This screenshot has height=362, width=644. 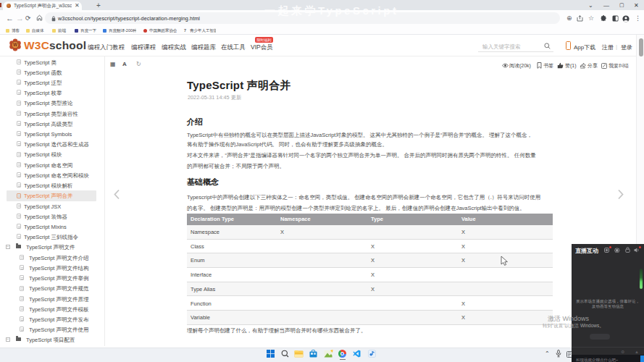 I want to click on svg-text: W, so click(x=15, y=45).